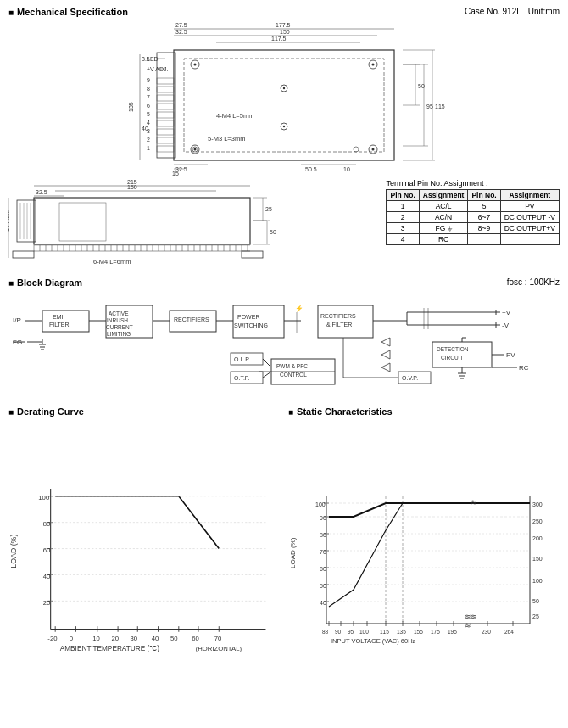 The image size is (568, 728). I want to click on svg-text: O.V.P., so click(410, 378).